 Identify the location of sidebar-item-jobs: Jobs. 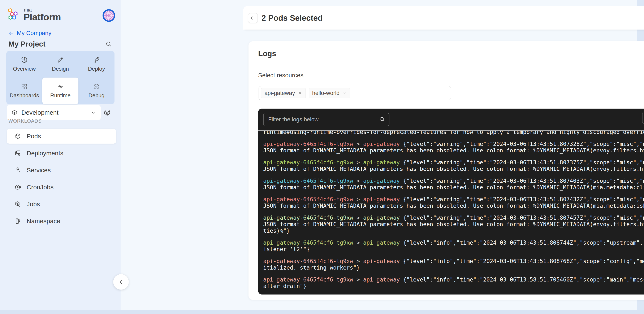
(62, 204).